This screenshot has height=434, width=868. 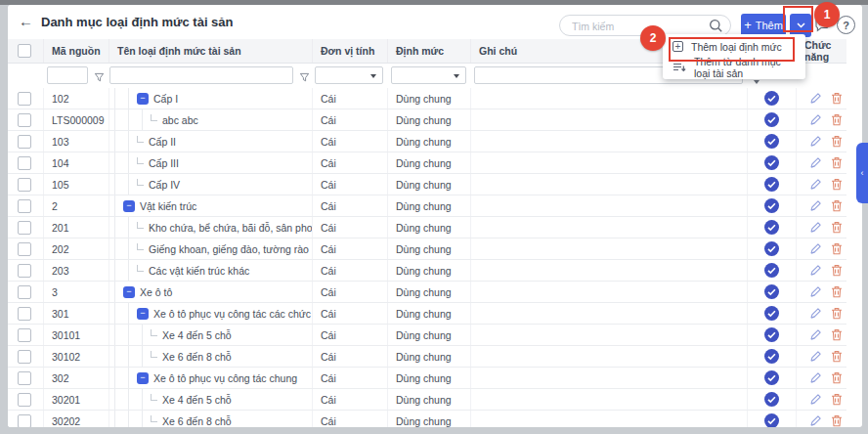 I want to click on norm-filter-select, so click(x=428, y=75).